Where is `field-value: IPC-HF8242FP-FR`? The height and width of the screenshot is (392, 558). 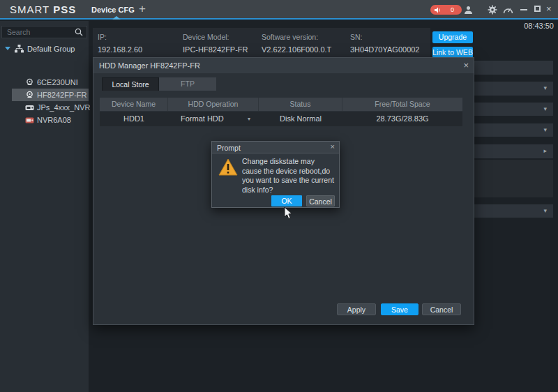
field-value: IPC-HF8242FP-FR is located at coordinates (216, 50).